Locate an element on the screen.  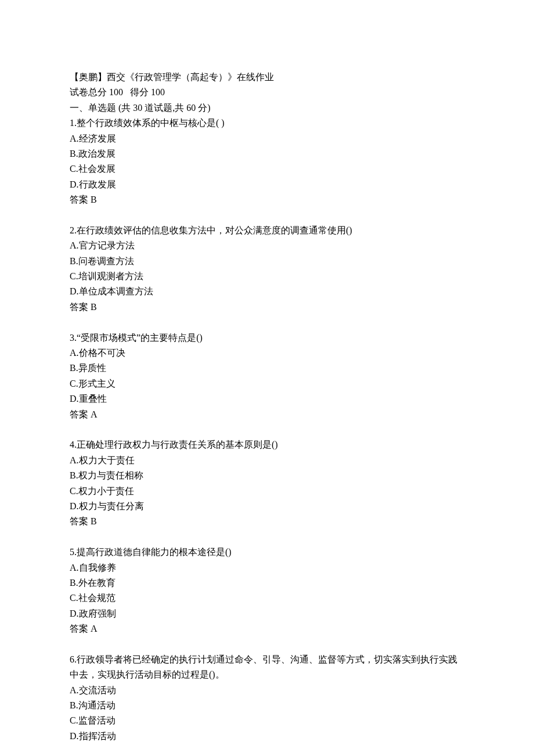
question-option: B.外在教育 is located at coordinates (267, 583).